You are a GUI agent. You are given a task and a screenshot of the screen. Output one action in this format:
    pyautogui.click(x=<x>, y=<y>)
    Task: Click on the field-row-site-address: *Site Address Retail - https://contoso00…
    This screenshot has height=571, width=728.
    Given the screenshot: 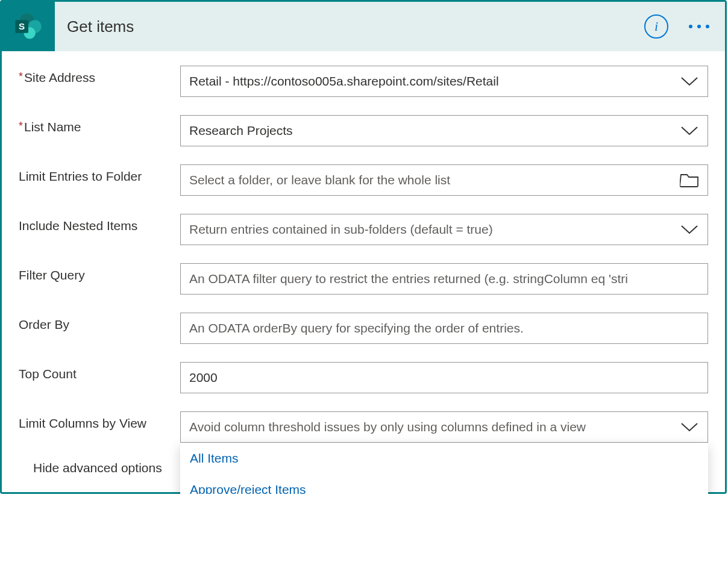 What is the action you would take?
    pyautogui.click(x=363, y=81)
    